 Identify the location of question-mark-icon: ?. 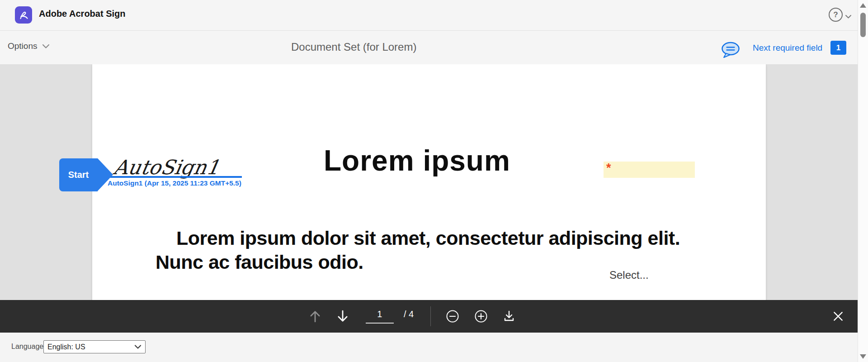
(835, 15).